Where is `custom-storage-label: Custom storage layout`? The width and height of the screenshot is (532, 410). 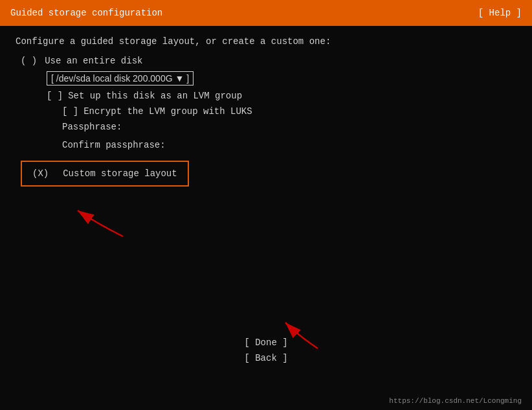 custom-storage-label: Custom storage layout is located at coordinates (120, 174).